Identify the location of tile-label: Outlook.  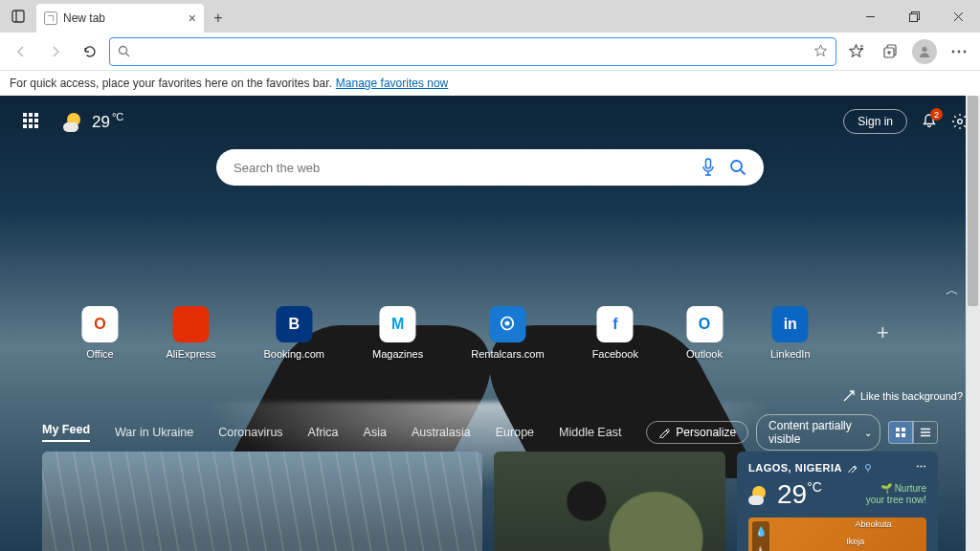
(704, 354).